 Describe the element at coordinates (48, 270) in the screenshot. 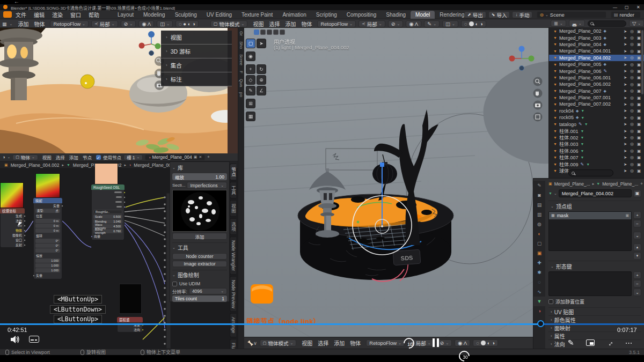

I see `value-field: 1.000` at that location.